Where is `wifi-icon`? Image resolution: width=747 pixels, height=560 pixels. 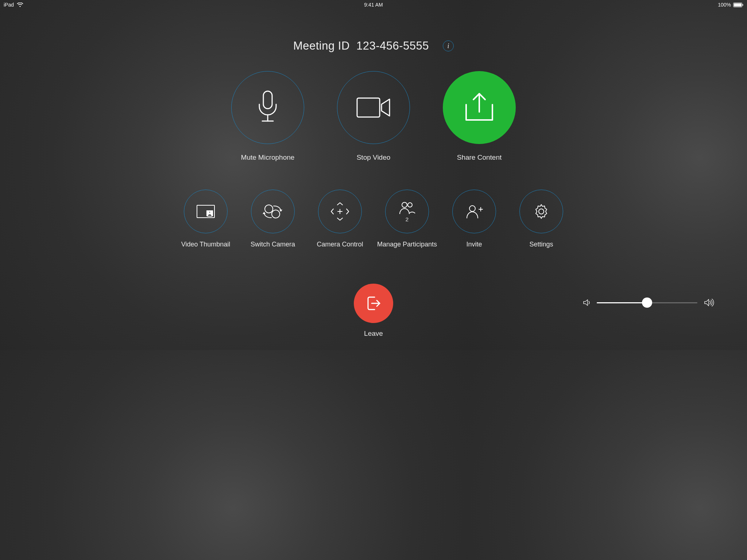
wifi-icon is located at coordinates (20, 5).